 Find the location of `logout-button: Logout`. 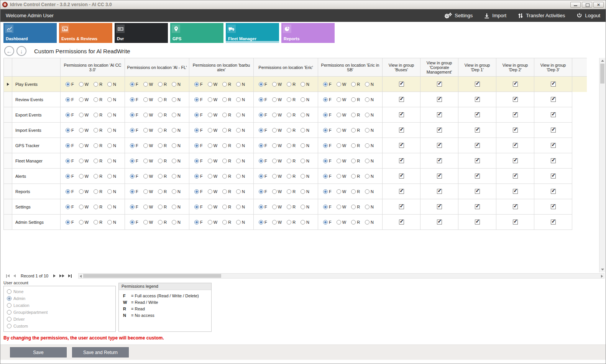

logout-button: Logout is located at coordinates (588, 15).